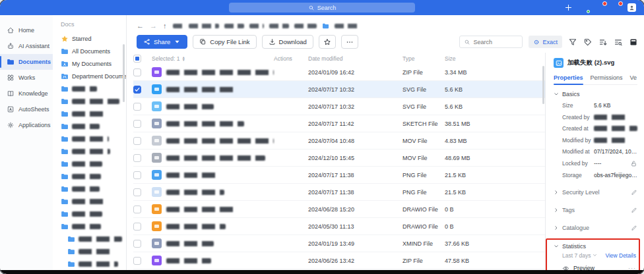 Image resolution: width=644 pixels, height=274 pixels. Describe the element at coordinates (600, 8) in the screenshot. I see `contacts-icon` at that location.